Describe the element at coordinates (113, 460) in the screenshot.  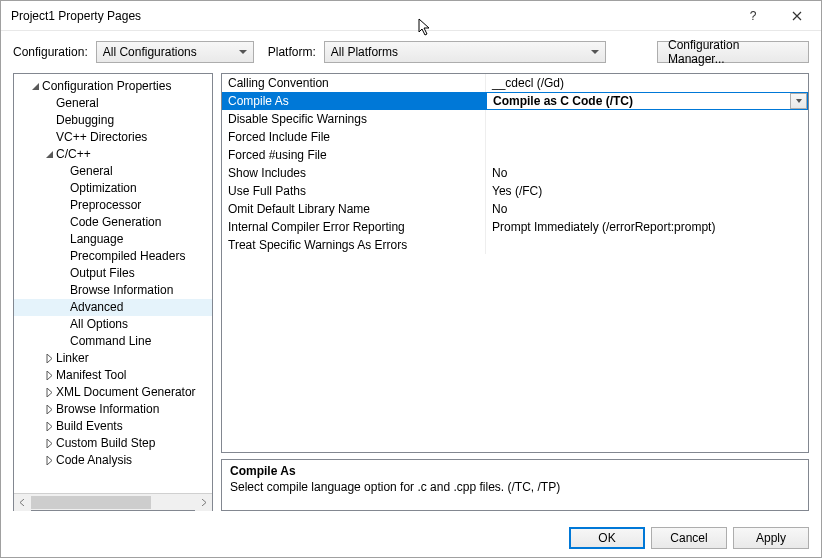
I see `tree-item: Code Analysis` at that location.